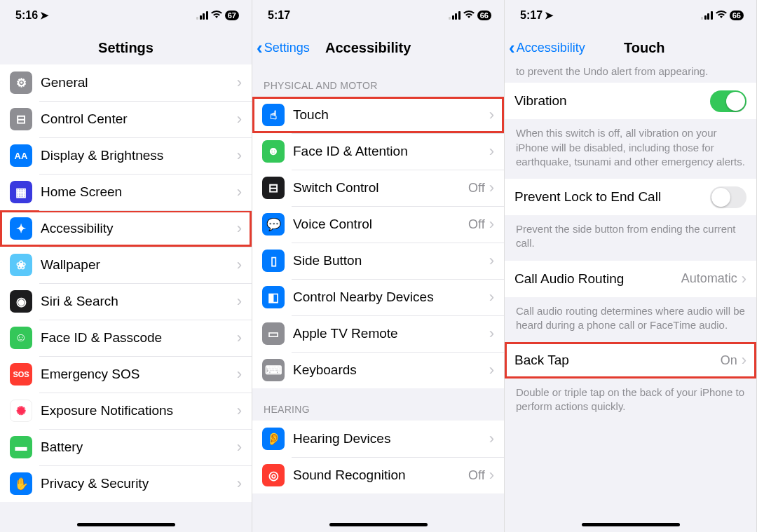 The image size is (757, 532). Describe the element at coordinates (728, 101) in the screenshot. I see `vibration-toggle` at that location.